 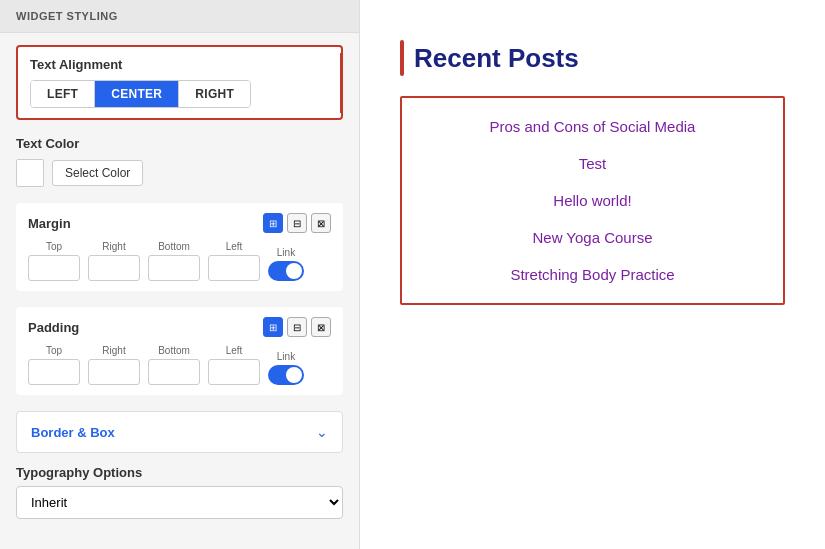 What do you see at coordinates (273, 327) in the screenshot?
I see `padding-icon-box: ⊞` at bounding box center [273, 327].